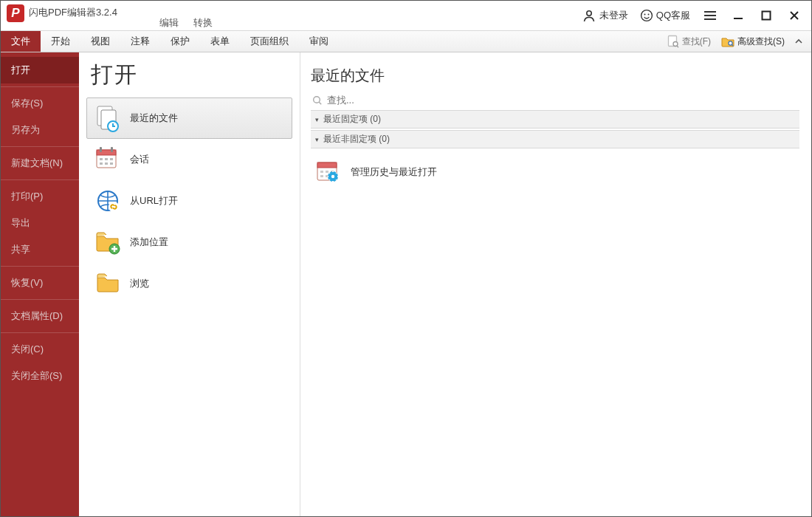 The image size is (812, 517). What do you see at coordinates (108, 160) in the screenshot?
I see `session-icon` at bounding box center [108, 160].